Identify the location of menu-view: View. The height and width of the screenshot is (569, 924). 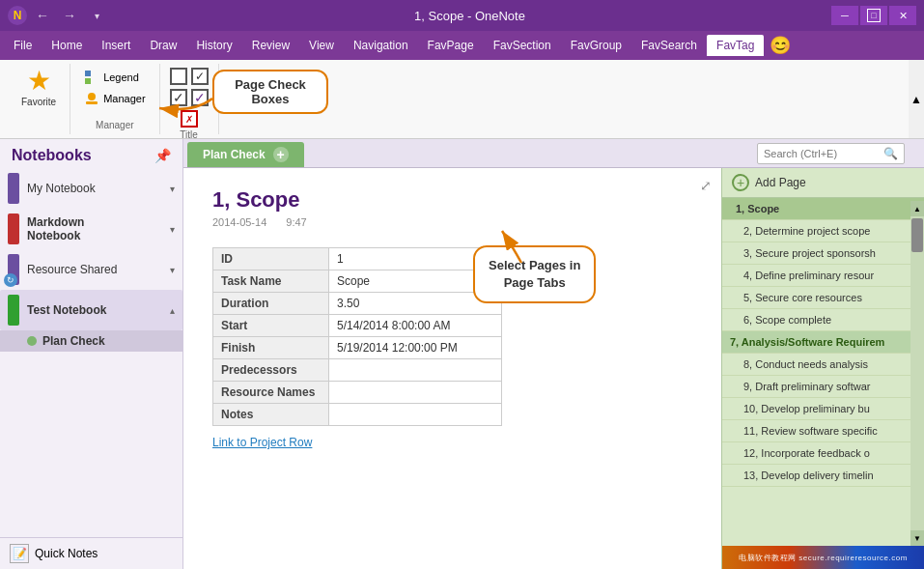
(322, 45).